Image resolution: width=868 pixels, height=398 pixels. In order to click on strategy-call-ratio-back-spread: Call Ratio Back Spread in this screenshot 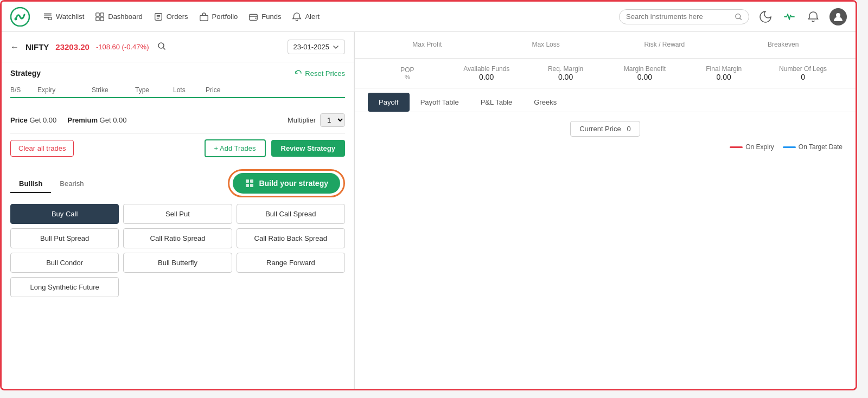, I will do `click(291, 239)`.